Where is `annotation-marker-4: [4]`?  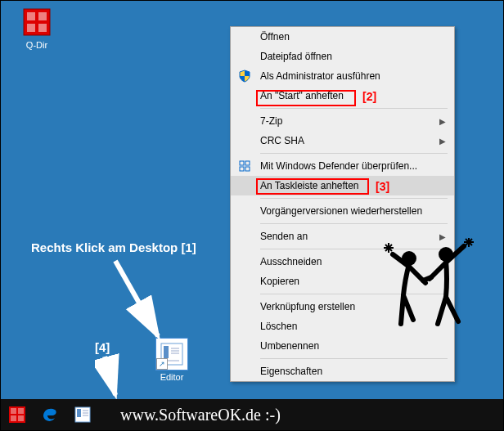 annotation-marker-4: [4] is located at coordinates (102, 347).